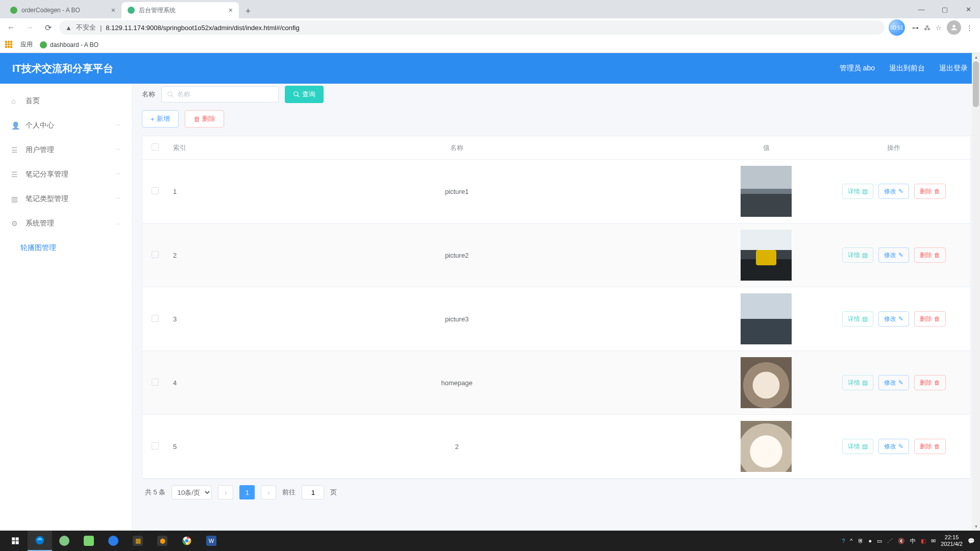  What do you see at coordinates (923, 541) in the screenshot?
I see `ime-icon: ◧` at bounding box center [923, 541].